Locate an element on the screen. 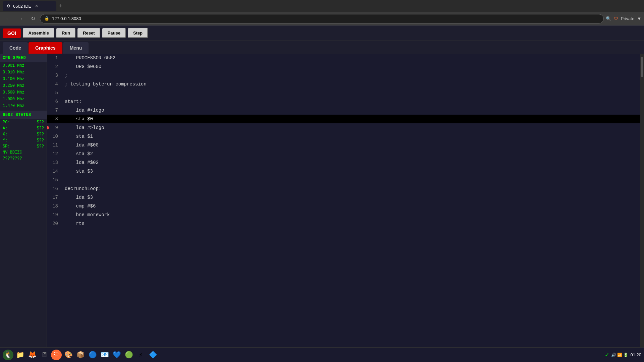 Image resolution: width=644 pixels, height=362 pixels. sp-label: SP: is located at coordinates (6, 146).